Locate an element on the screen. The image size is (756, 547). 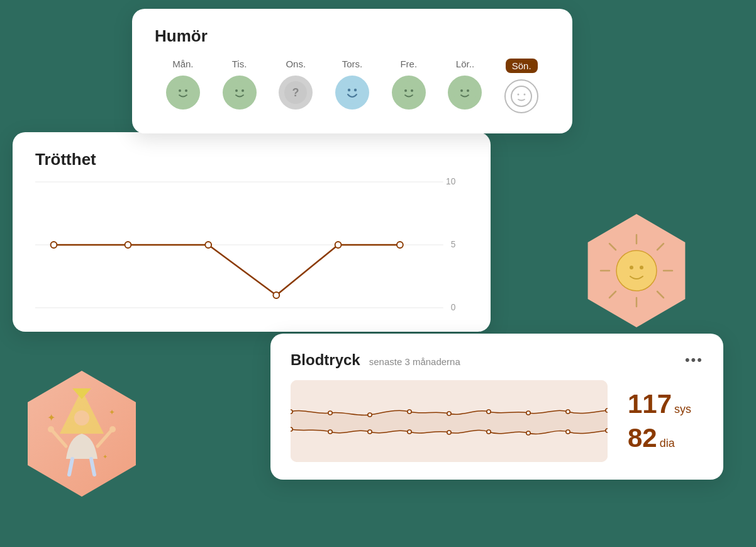
humor-day-tue: Tis. is located at coordinates (240, 84).